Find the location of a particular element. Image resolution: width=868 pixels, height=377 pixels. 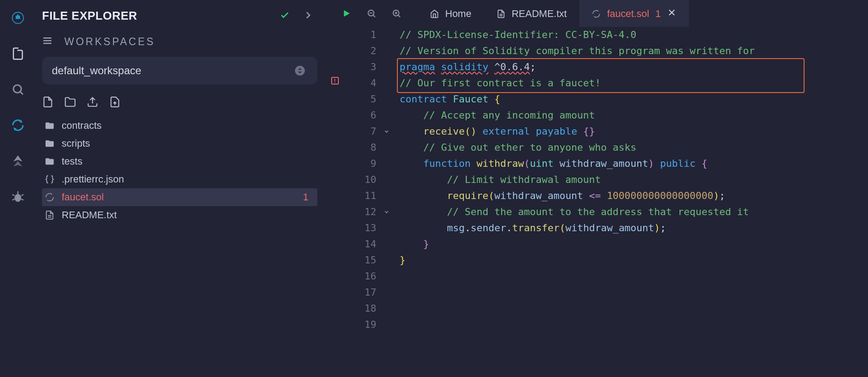

zoom-in-button is located at coordinates (396, 13).